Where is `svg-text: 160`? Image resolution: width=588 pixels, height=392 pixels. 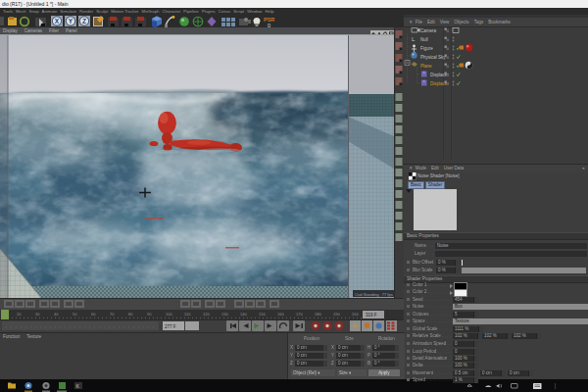 svg-text: 160 is located at coordinates (280, 314).